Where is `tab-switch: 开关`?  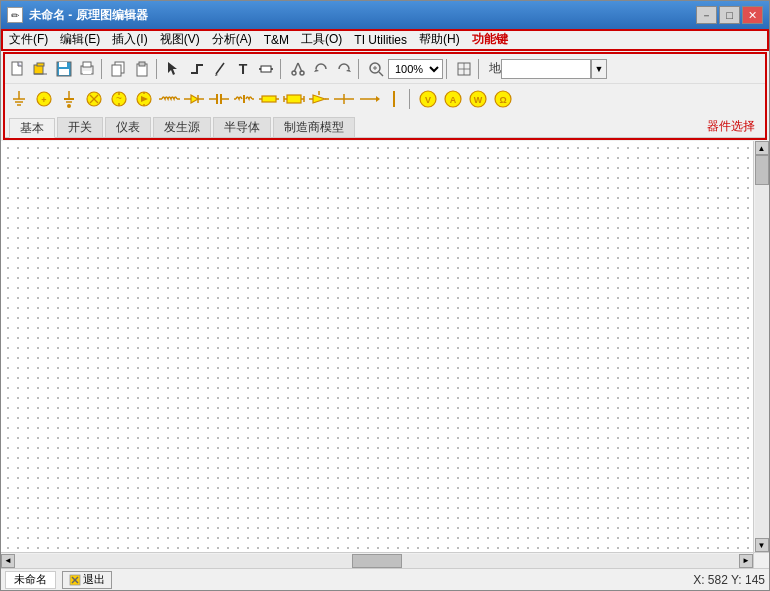 tab-switch: 开关 is located at coordinates (80, 127).